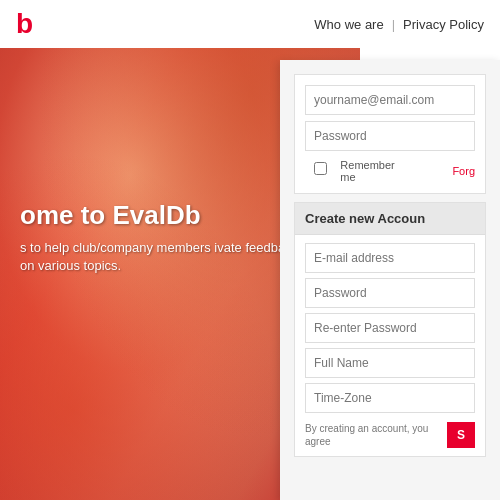  What do you see at coordinates (390, 171) in the screenshot?
I see `remember-row: Remember me Forg` at bounding box center [390, 171].